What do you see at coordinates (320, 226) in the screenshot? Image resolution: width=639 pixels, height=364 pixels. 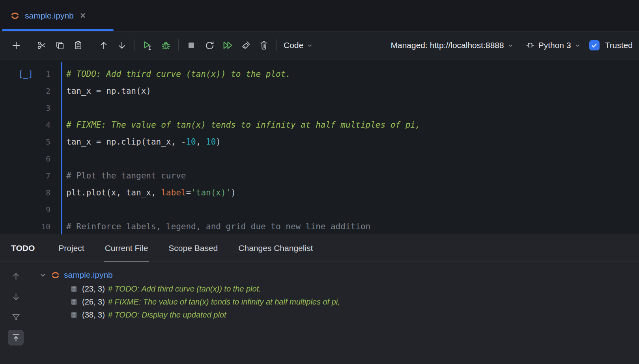 I see `code-line: 10# Reinforce labels, legend, and grid d…` at bounding box center [320, 226].